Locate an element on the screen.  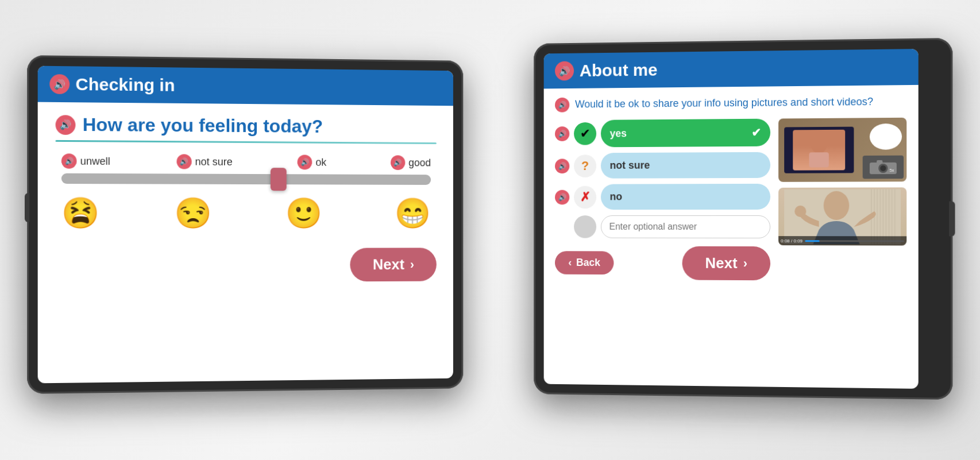
options-area: 🔊 ✔ yes ✔ 🔊 ? not sure is located at coordinates (731, 199).